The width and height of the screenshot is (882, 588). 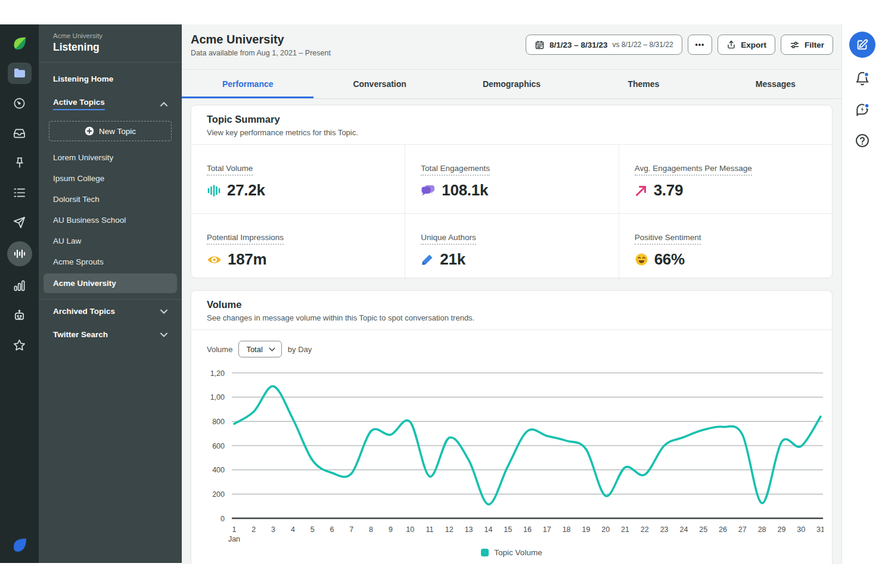 What do you see at coordinates (625, 530) in the screenshot?
I see `svg-text: 21` at bounding box center [625, 530].